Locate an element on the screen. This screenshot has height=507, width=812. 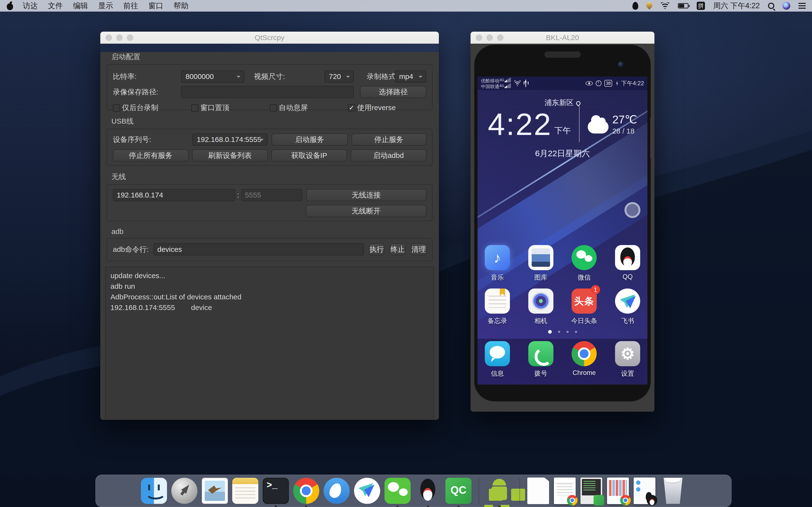
device-serial-combobox: 192.168.0.174:5555 is located at coordinates (230, 139).